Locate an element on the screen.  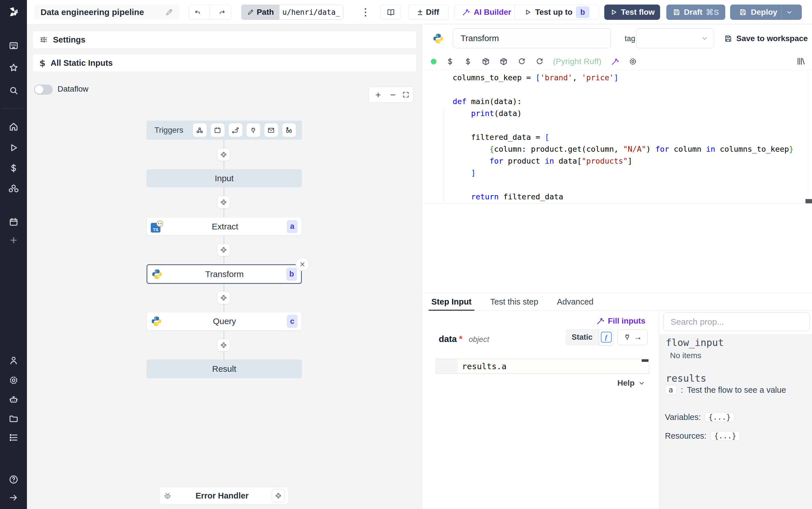
tag-select is located at coordinates (675, 38).